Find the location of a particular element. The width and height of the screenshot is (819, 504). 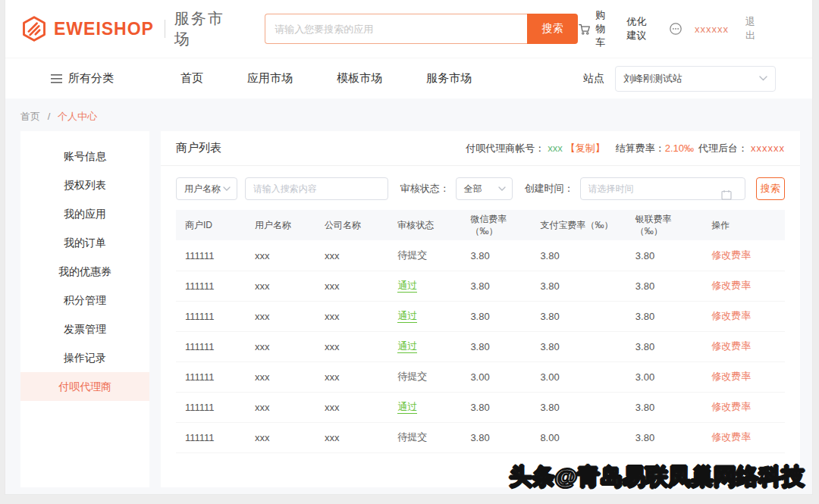

column-header-id: 商户ID is located at coordinates (211, 225).